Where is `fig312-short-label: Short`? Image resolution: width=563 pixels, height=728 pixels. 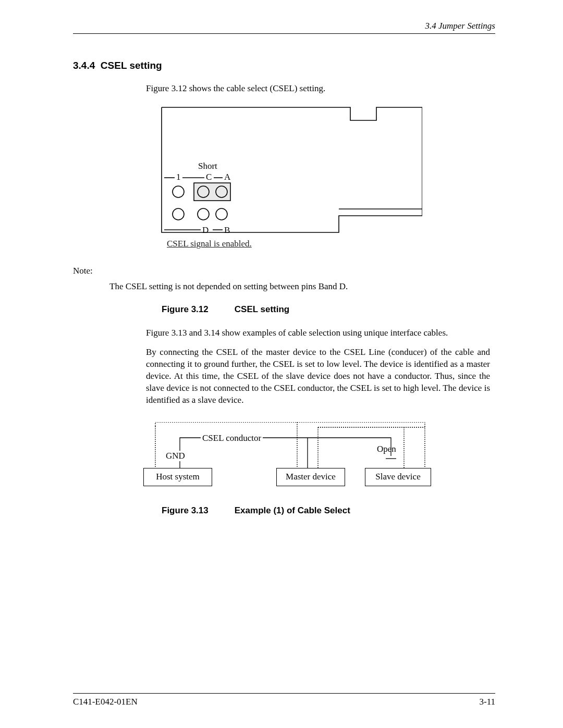
fig312-short-label: Short is located at coordinates (207, 166).